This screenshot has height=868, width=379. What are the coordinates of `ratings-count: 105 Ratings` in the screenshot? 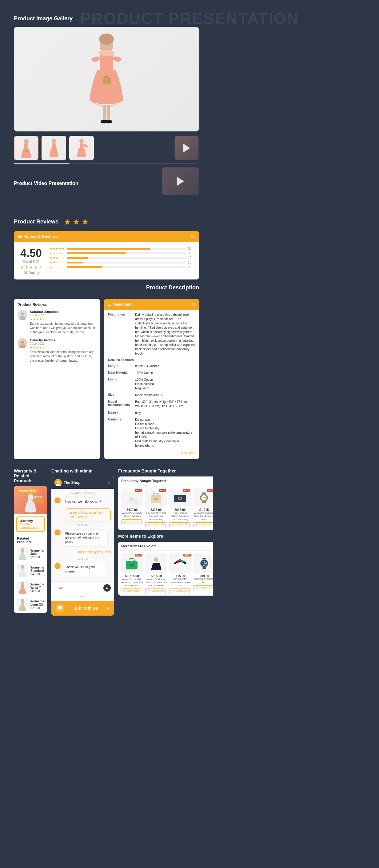 It's located at (31, 273).